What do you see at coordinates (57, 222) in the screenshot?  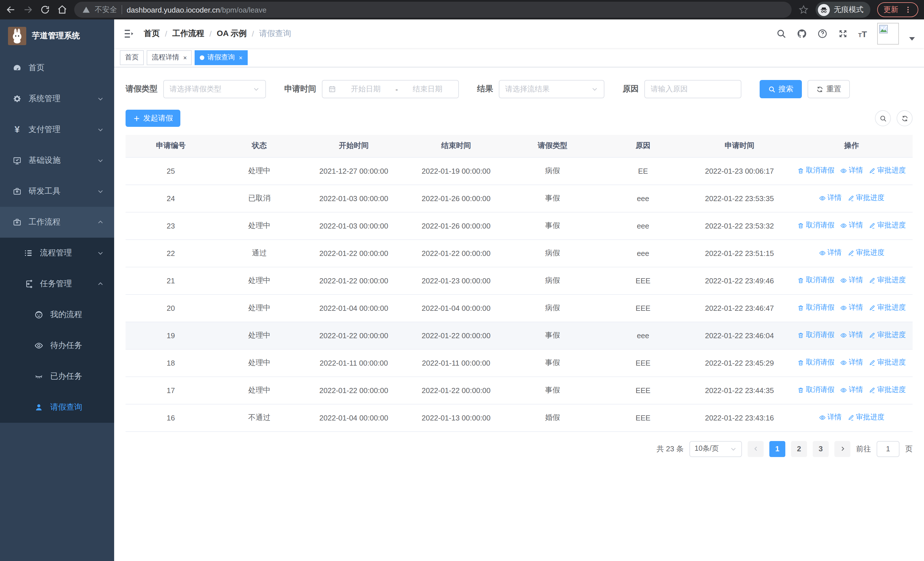 I see `sidebar-item-工作流程: 工作流程` at bounding box center [57, 222].